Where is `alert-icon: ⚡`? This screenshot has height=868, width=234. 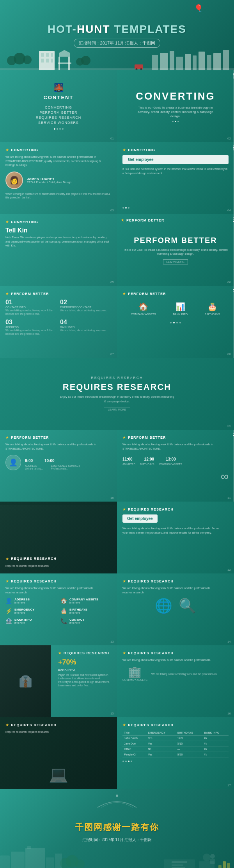
alert-icon: ⚡ is located at coordinates (9, 611).